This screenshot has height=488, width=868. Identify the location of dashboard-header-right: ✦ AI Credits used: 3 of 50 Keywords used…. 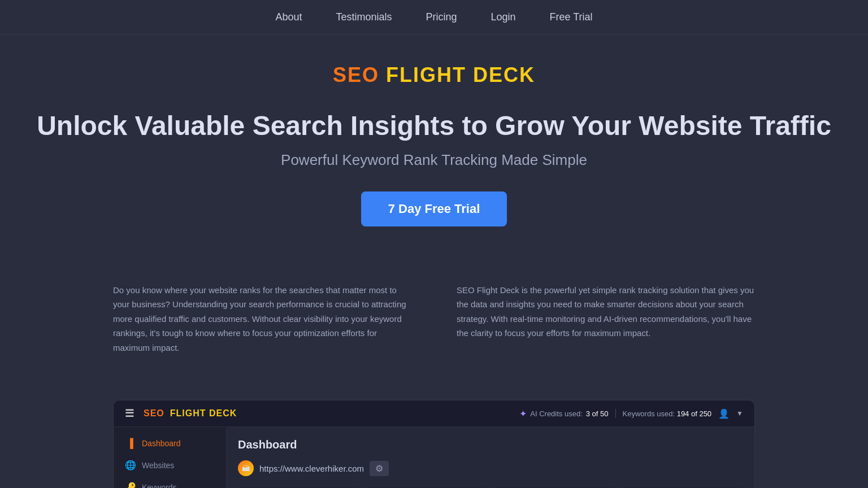
(631, 413).